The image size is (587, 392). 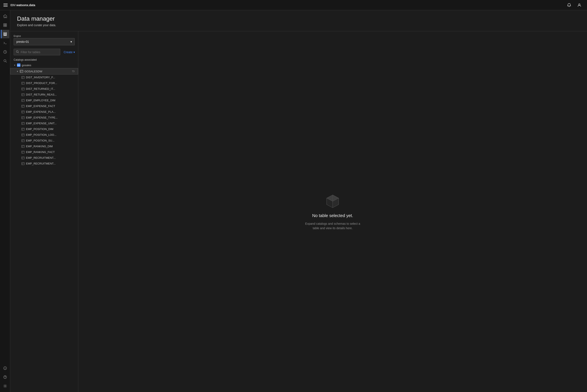 I want to click on sidebar-bottom, so click(x=5, y=378).